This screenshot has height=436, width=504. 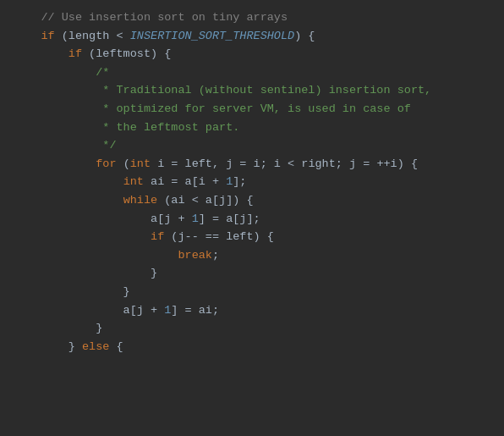 What do you see at coordinates (252, 219) in the screenshot?
I see `code-line: a[j + 1] = a[j];` at bounding box center [252, 219].